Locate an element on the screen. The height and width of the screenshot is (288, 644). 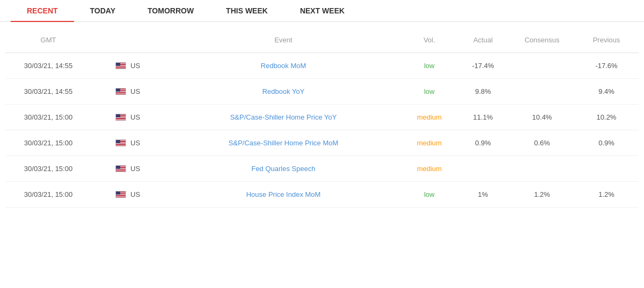
cell-event: Fed Quarles Speech is located at coordinates (283, 169).